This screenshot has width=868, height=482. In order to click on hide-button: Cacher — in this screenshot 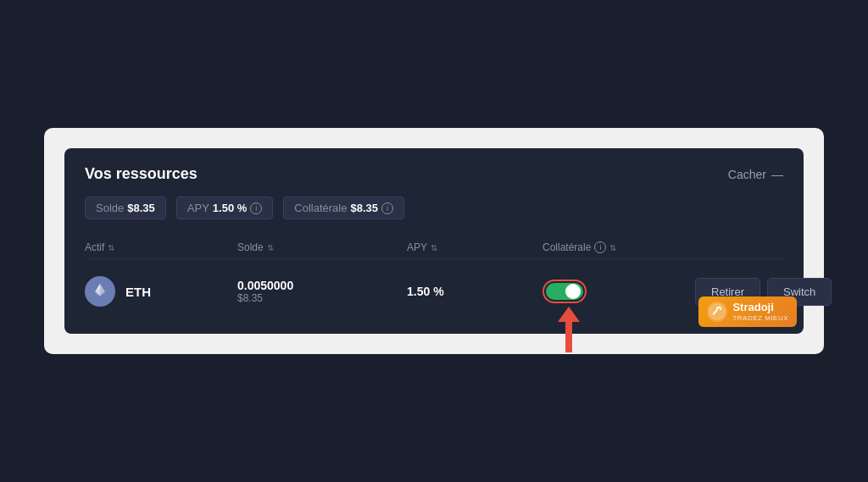, I will do `click(756, 175)`.